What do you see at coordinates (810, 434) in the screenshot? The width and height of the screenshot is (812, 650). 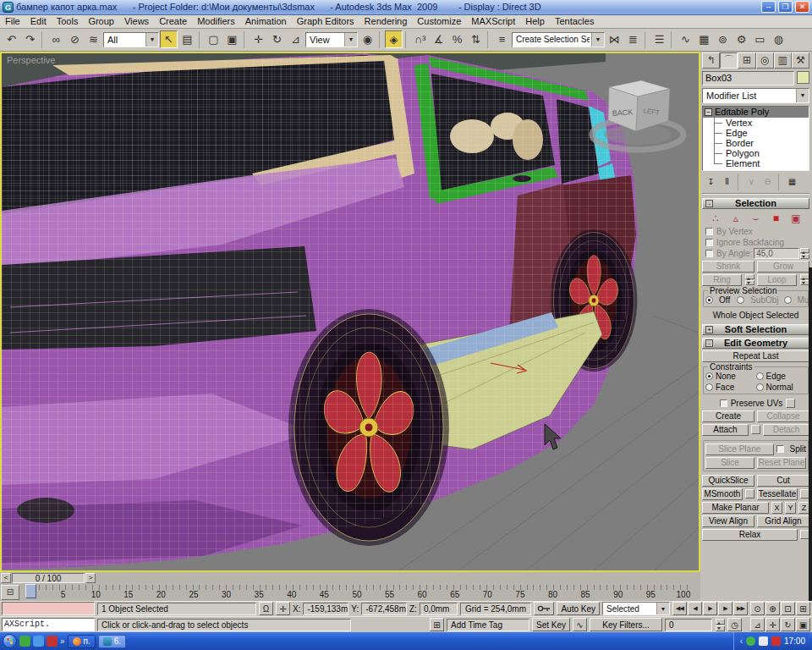 I see `panel-scrollbar` at bounding box center [810, 434].